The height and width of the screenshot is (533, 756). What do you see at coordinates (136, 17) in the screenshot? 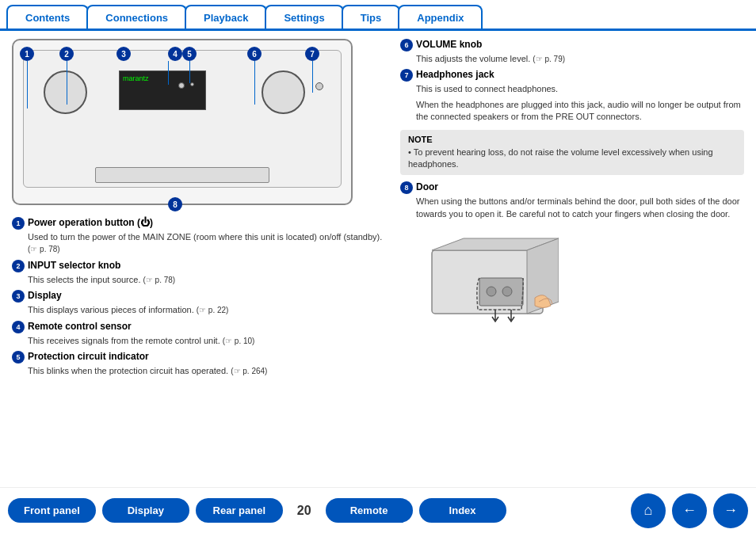
I see `tab-connections: Connections` at bounding box center [136, 17].